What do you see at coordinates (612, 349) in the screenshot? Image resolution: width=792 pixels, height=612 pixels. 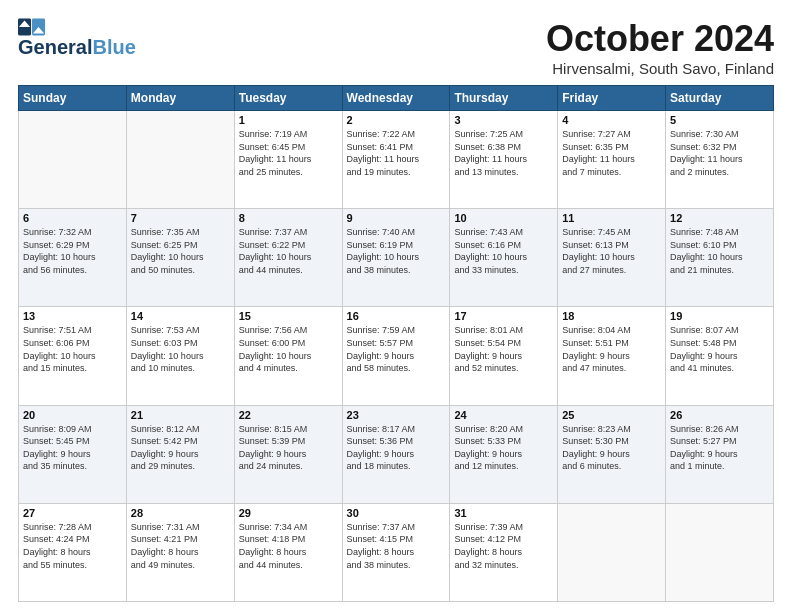 I see `day-info: Sunrise: 8:04 AMSunset: 5:51 PMDaylight:…` at bounding box center [612, 349].